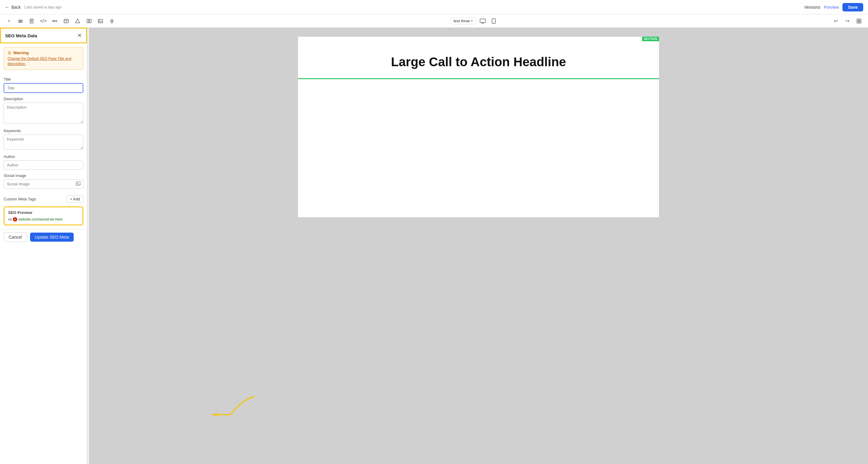 The height and width of the screenshot is (464, 868). What do you see at coordinates (478, 57) in the screenshot?
I see `canvas-headline: Large Call to Action Headline` at bounding box center [478, 57].